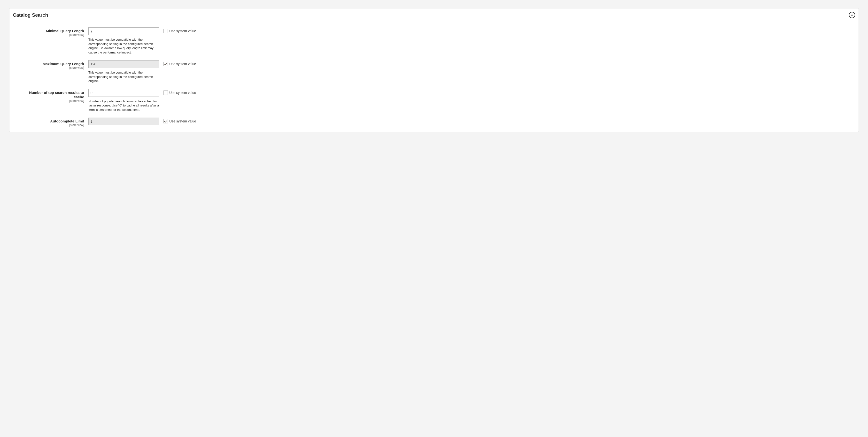 Image resolution: width=868 pixels, height=437 pixels. I want to click on label-text: Maximum Query Length, so click(56, 64).